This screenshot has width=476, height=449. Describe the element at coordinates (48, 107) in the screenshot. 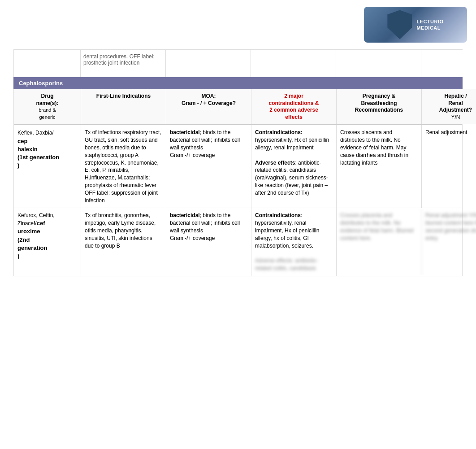

I see `col-header-drug: Drugname(s):brand &generic` at that location.